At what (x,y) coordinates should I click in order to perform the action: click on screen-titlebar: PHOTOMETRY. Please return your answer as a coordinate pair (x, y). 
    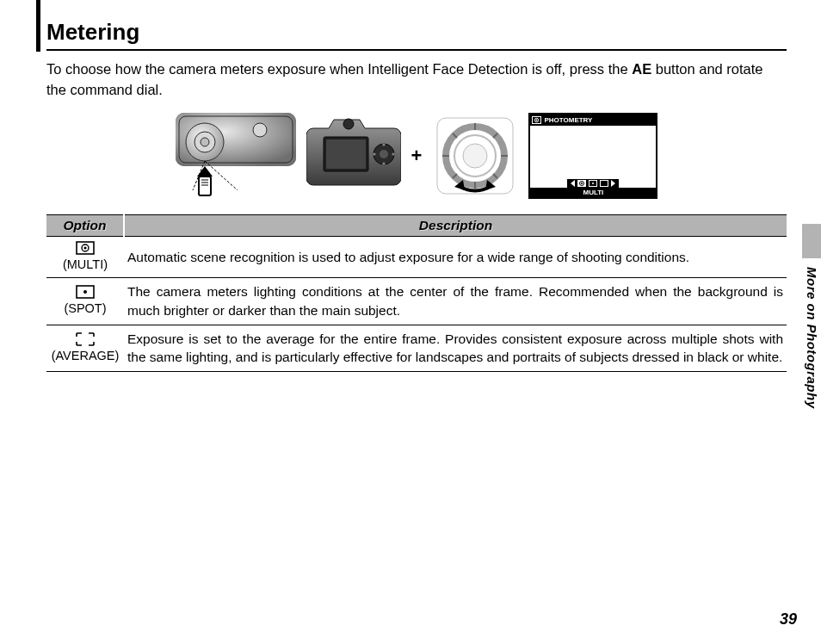
    Looking at the image, I should click on (593, 121).